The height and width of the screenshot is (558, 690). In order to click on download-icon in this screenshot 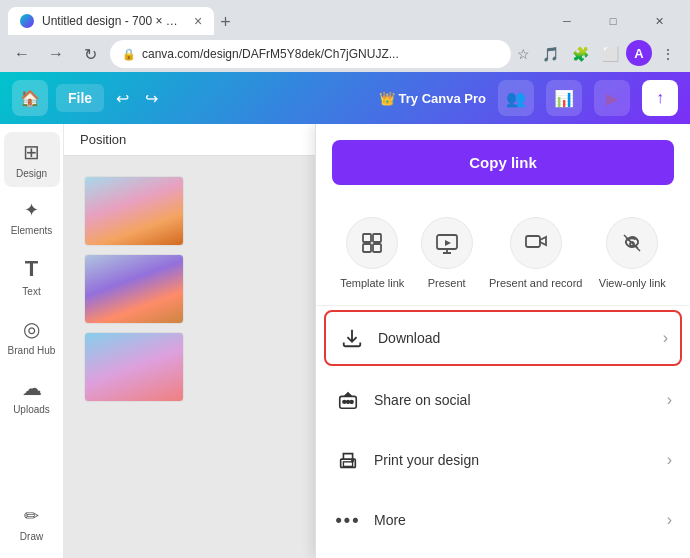, I will do `click(352, 338)`.